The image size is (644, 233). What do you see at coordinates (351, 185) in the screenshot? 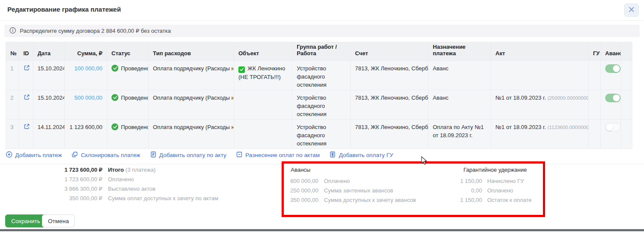
I see `advances-summary: Авансы 600 000,00 Оплачено 250 000,00 Су…` at bounding box center [351, 185].